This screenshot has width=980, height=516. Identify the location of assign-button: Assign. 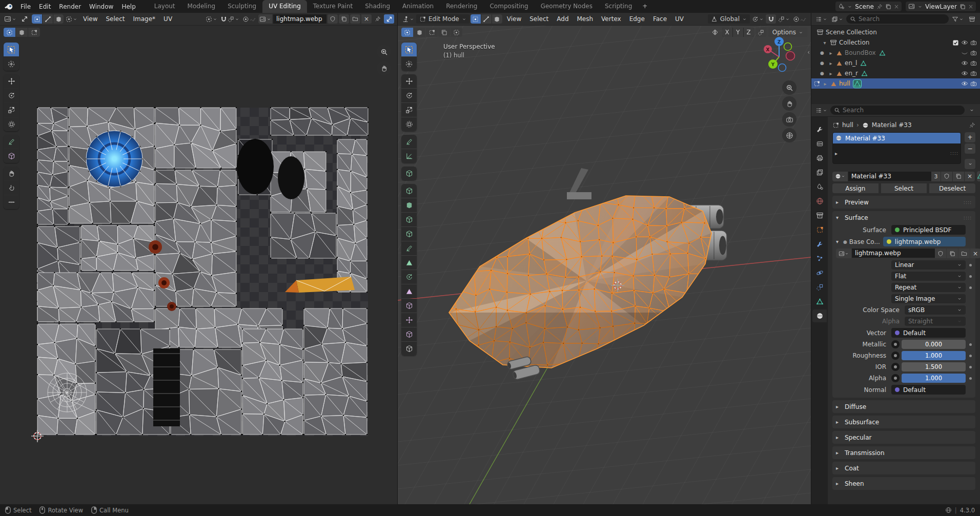
(855, 189).